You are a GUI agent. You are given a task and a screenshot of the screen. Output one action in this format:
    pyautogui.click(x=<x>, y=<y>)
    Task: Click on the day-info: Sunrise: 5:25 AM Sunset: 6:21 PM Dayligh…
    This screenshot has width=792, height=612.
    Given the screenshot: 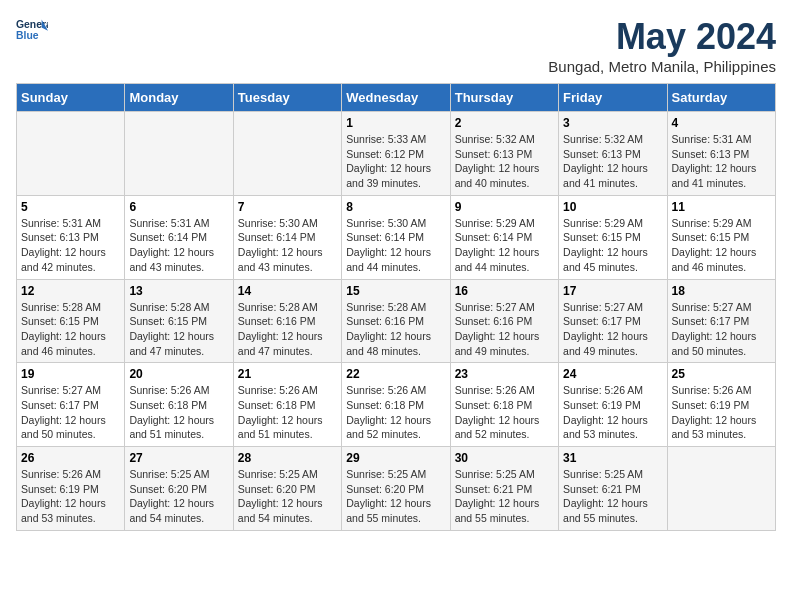 What is the action you would take?
    pyautogui.click(x=612, y=496)
    